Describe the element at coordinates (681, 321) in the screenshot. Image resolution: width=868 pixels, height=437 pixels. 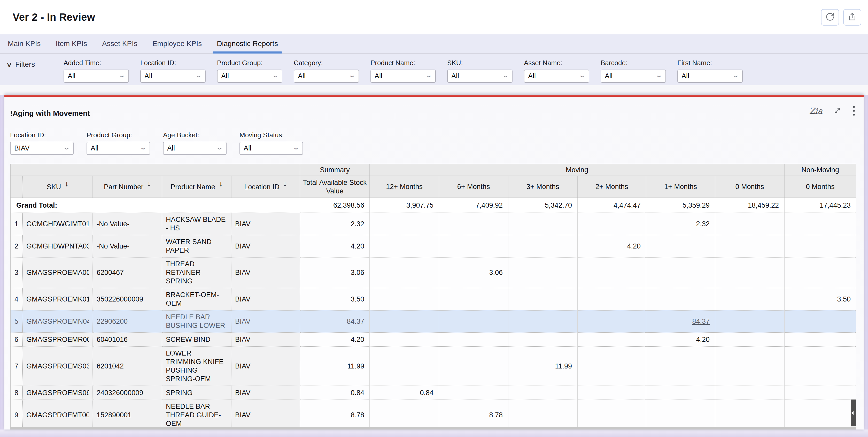
I see `cell-value: 84.37` at that location.